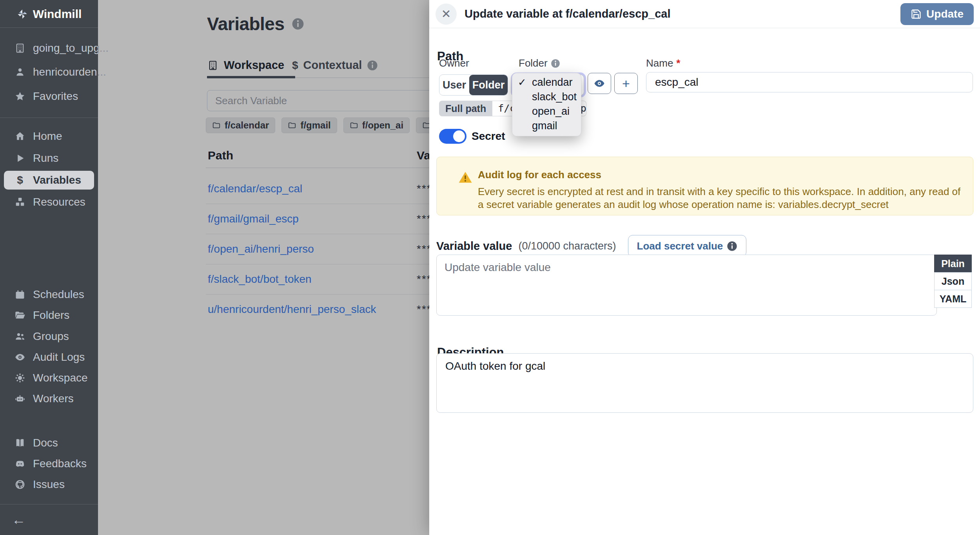  What do you see at coordinates (45, 443) in the screenshot?
I see `sidebar-item-label: Docs` at bounding box center [45, 443].